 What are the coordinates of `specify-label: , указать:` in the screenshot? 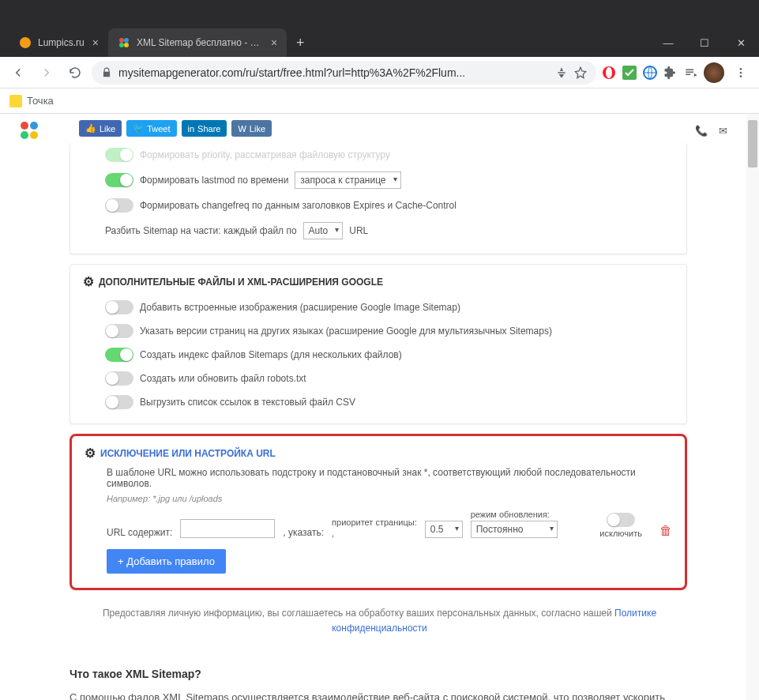 It's located at (303, 533).